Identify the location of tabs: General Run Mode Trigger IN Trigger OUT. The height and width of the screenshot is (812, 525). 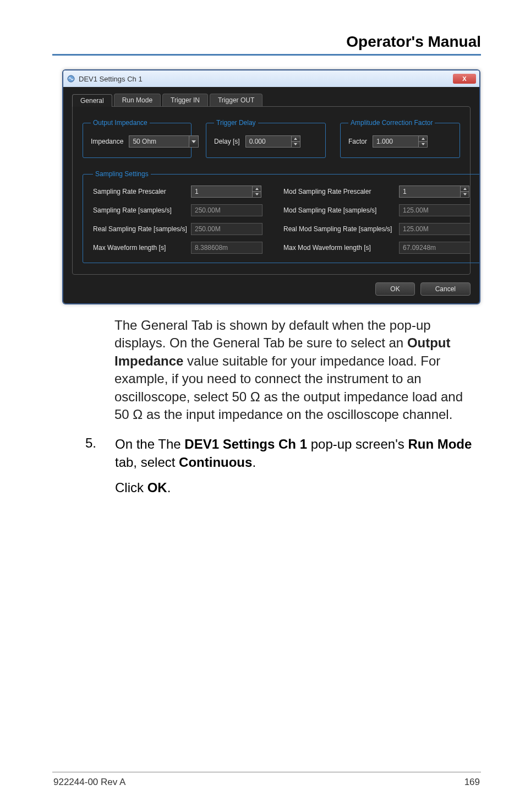
(271, 100).